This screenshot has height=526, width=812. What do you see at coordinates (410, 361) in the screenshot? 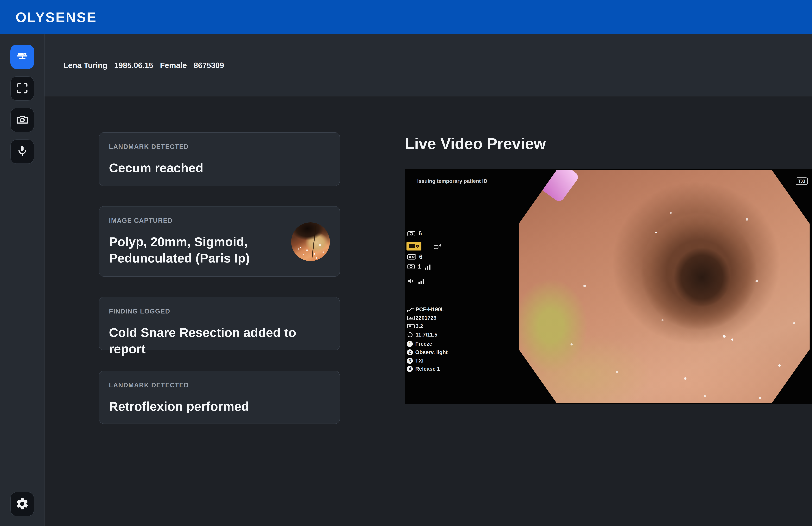
I see `pedal-number-icon: 3` at bounding box center [410, 361].